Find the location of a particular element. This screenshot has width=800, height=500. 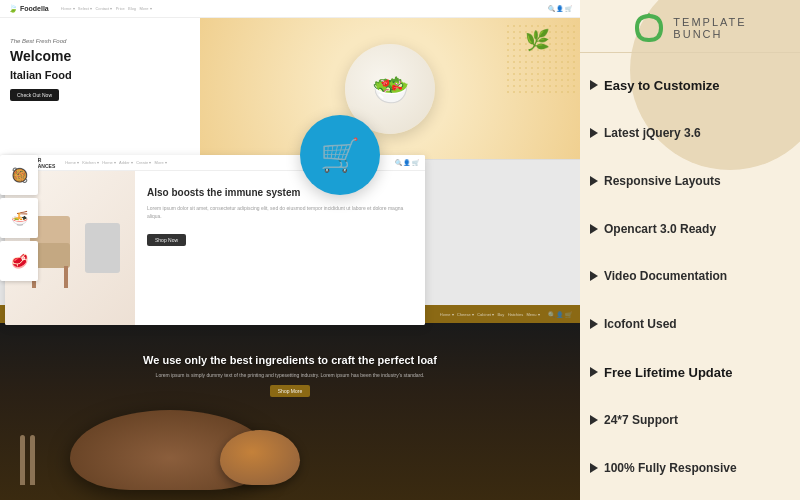

site-top-text: The Best Fresh Food Welcome Italian Food… is located at coordinates (100, 89).